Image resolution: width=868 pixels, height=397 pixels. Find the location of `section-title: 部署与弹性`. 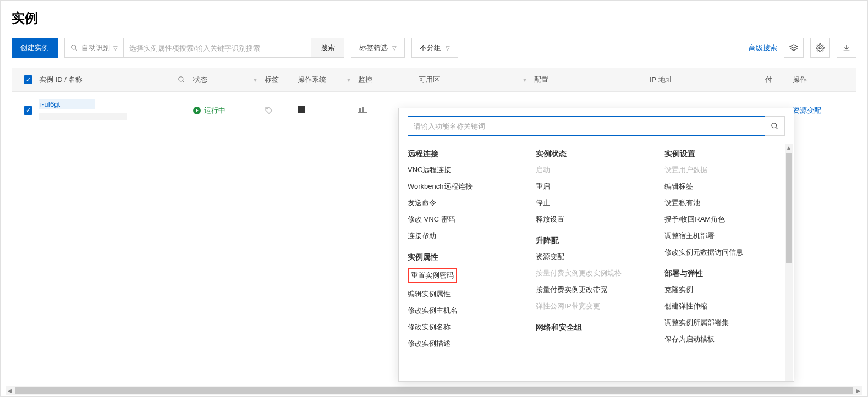

section-title: 部署与弹性 is located at coordinates (725, 274).